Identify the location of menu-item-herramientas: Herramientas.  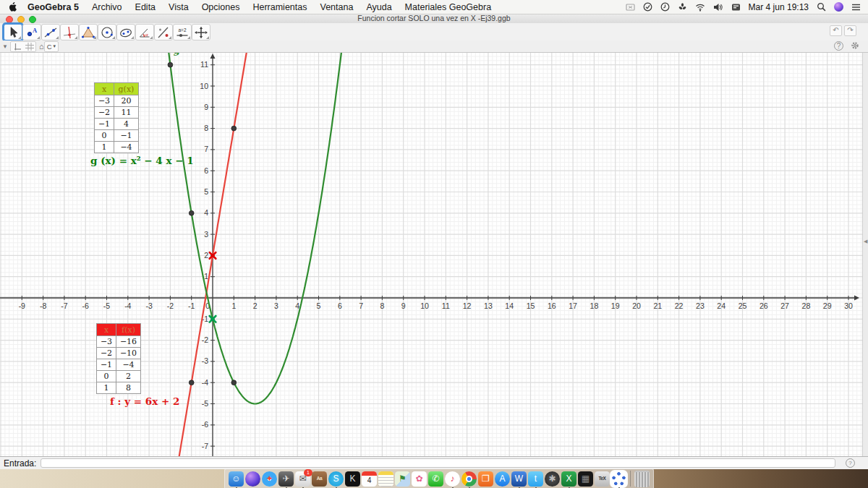
(279, 7).